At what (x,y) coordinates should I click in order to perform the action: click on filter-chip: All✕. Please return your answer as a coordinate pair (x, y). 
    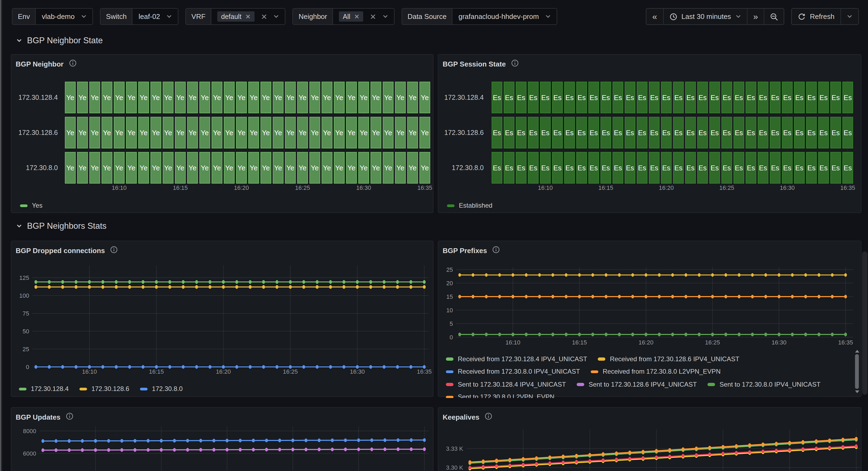
    Looking at the image, I should click on (351, 17).